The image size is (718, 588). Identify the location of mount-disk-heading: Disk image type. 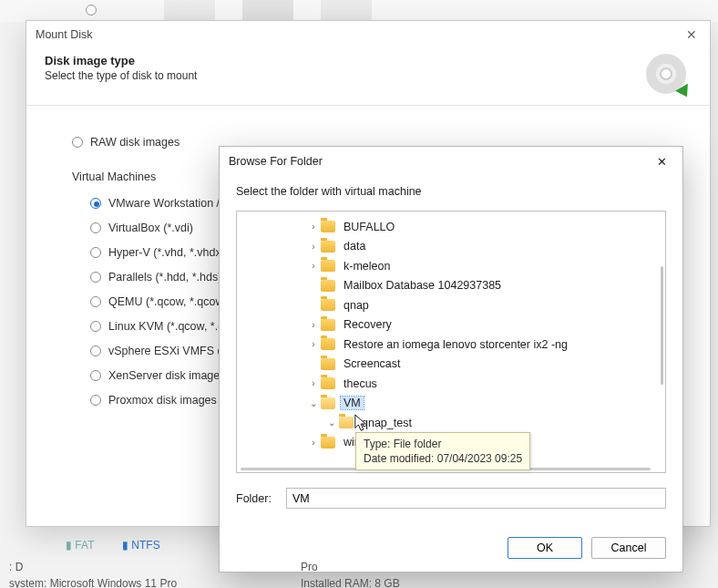
(120, 60).